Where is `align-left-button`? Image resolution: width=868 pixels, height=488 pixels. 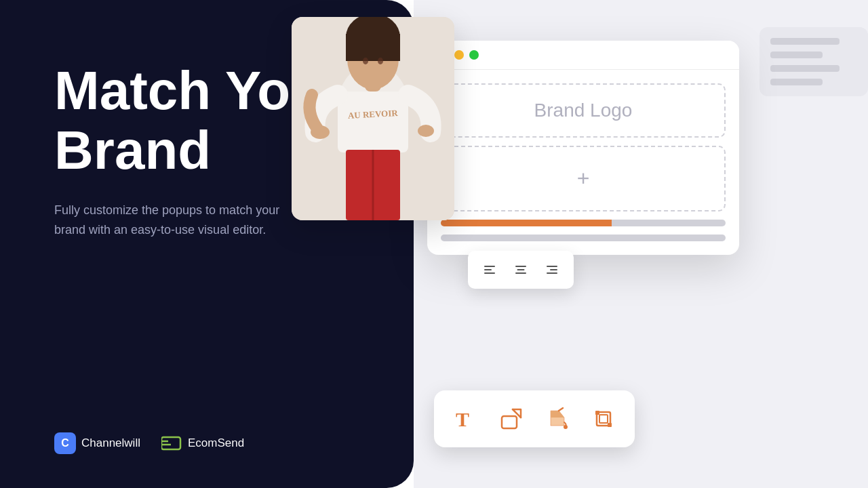
align-left-button is located at coordinates (490, 270).